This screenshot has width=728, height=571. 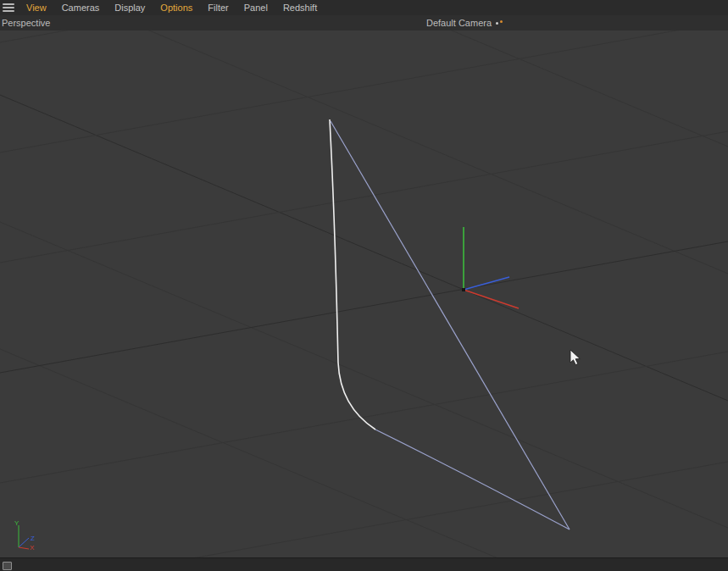 What do you see at coordinates (464, 290) in the screenshot?
I see `gizmo-origin-point` at bounding box center [464, 290].